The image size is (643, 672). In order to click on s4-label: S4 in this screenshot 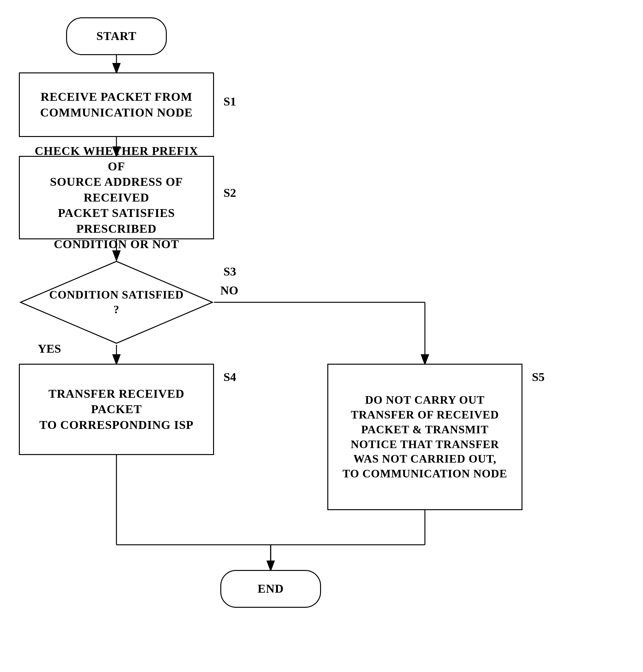, I will do `click(230, 377)`.